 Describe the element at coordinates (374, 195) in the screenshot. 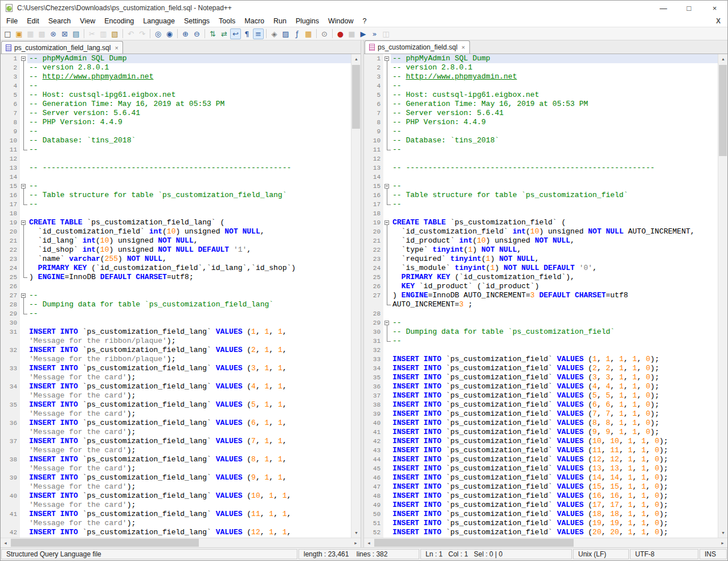

I see `line-number: 16` at that location.